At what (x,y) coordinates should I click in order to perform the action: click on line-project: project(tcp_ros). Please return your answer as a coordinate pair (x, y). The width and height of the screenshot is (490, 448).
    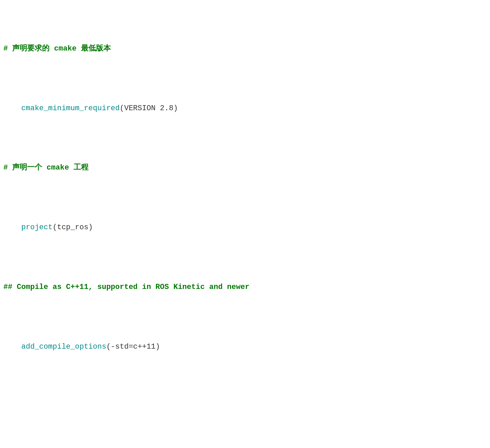
    Looking at the image, I should click on (243, 228).